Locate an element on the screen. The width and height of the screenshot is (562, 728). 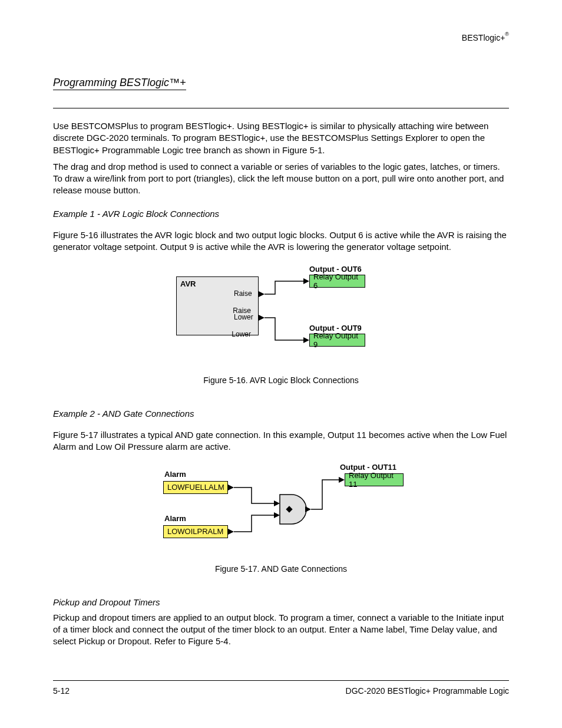
avr-block-label: AVR is located at coordinates (188, 284).